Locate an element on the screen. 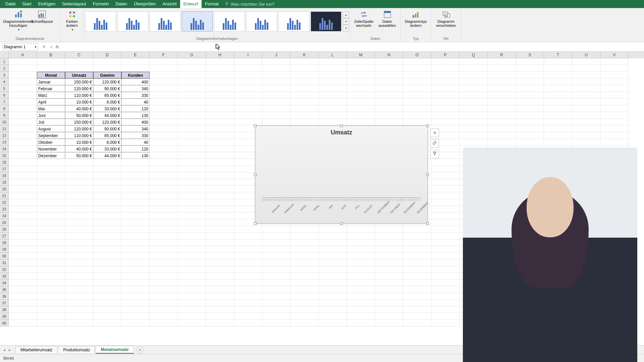 Image resolution: width=644 pixels, height=362 pixels. add-chart-element-button: Diagrammelement hinzufügen▾ is located at coordinates (18, 21).